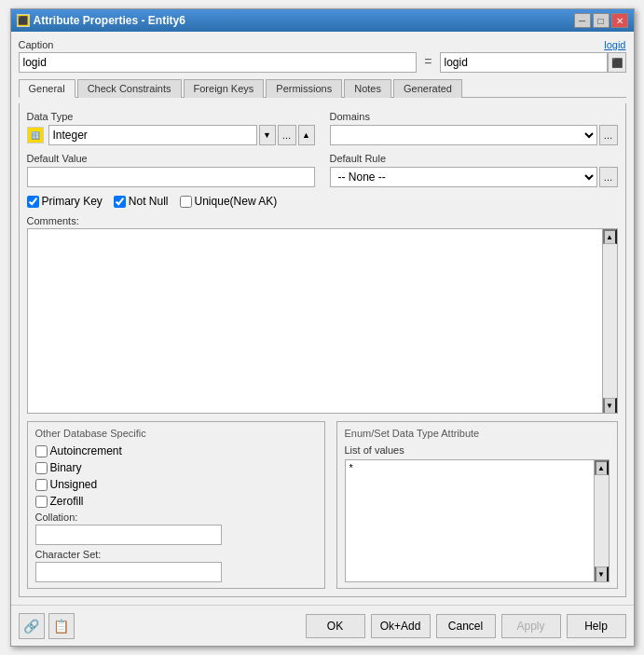 This screenshot has width=644, height=655. What do you see at coordinates (470, 468) in the screenshot?
I see `list-box-value: *` at bounding box center [470, 468].